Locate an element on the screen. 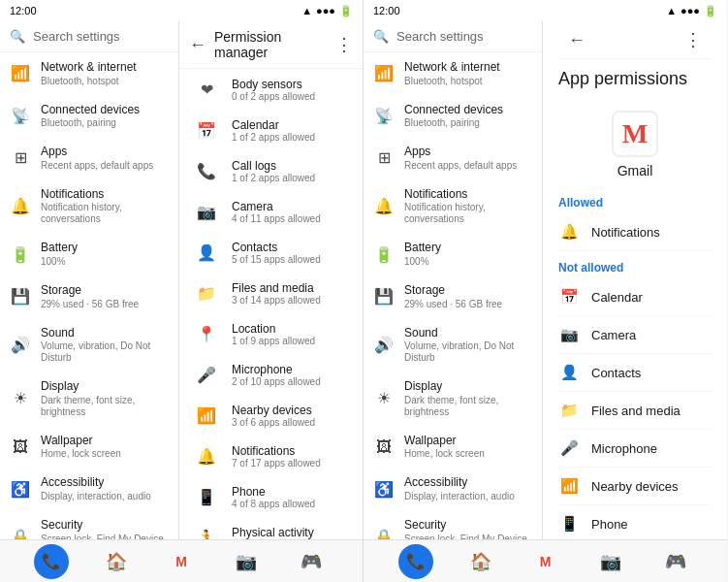 The height and width of the screenshot is (582, 728). sidebar-item-sound: 🔊 Sound Volume, vibration, Do Not Distur… is located at coordinates (89, 345).